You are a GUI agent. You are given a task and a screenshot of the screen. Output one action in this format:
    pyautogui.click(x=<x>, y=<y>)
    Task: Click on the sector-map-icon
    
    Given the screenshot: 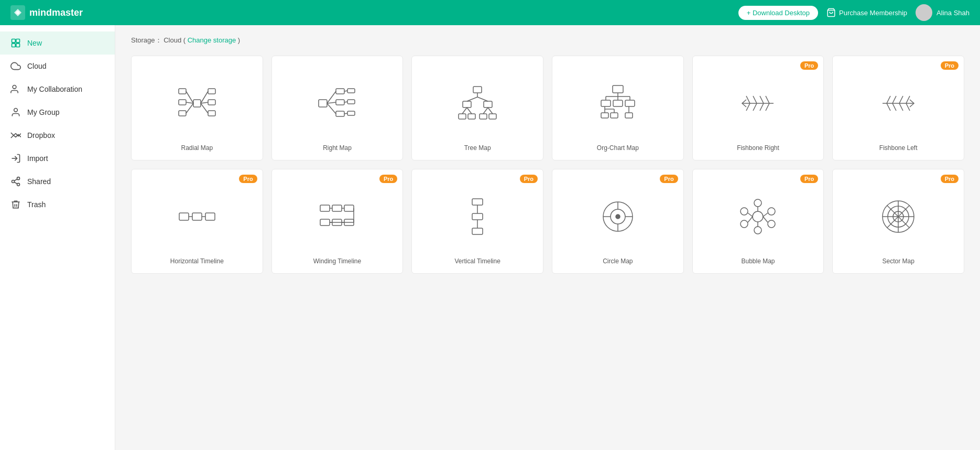 What is the action you would take?
    pyautogui.click(x=898, y=217)
    